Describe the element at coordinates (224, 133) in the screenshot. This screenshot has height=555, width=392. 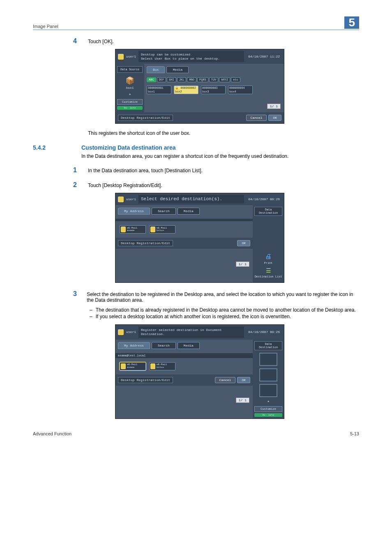
I see `result-text: This registers the shortcut icon of the …` at that location.